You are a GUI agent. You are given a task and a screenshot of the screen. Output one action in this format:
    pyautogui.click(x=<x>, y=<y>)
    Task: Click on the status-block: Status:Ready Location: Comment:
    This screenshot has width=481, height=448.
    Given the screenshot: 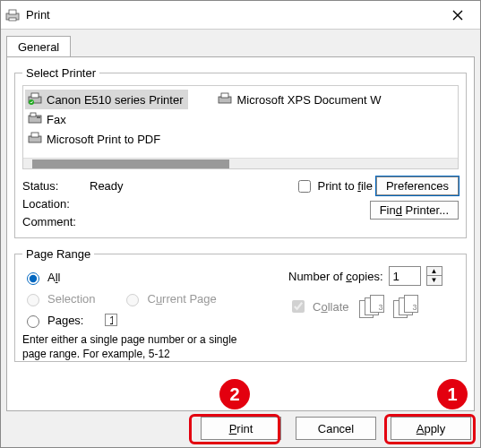 What is the action you would take?
    pyautogui.click(x=150, y=203)
    